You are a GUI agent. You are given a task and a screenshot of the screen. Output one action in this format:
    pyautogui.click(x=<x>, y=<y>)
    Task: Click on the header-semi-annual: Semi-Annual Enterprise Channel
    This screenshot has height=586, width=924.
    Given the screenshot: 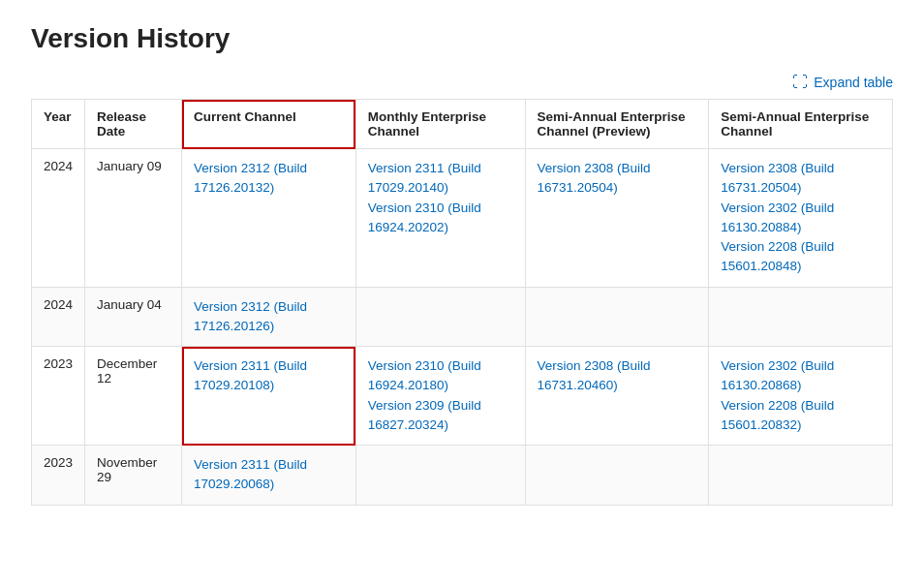 What is the action you would take?
    pyautogui.click(x=801, y=124)
    